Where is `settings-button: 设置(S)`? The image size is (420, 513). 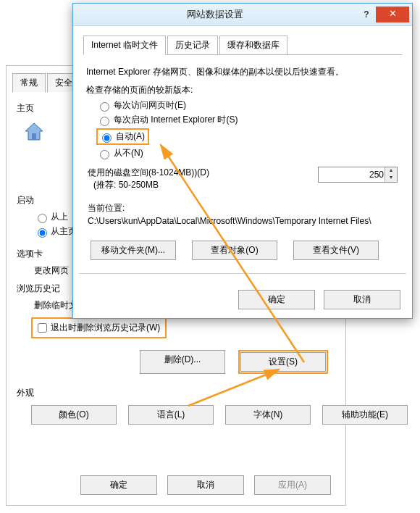
settings-button: 设置(S) is located at coordinates (283, 362).